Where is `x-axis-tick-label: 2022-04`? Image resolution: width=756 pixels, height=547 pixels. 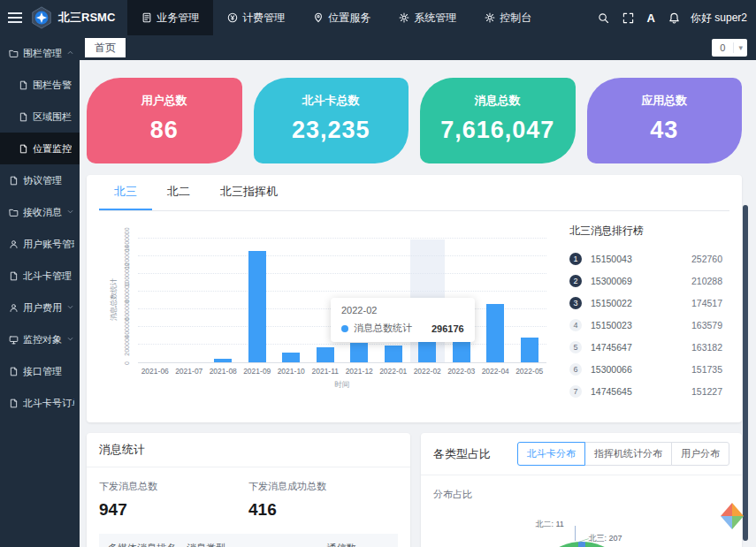 x-axis-tick-label: 2022-04 is located at coordinates (495, 371).